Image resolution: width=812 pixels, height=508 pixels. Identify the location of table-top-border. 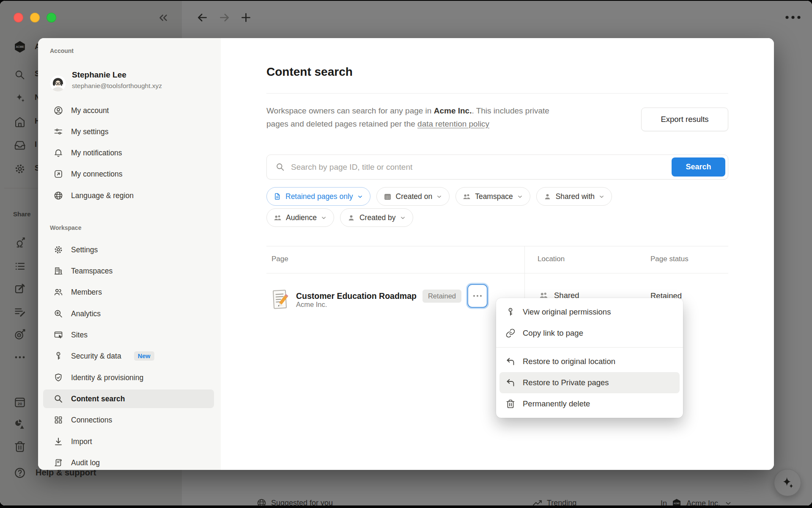
(497, 246).